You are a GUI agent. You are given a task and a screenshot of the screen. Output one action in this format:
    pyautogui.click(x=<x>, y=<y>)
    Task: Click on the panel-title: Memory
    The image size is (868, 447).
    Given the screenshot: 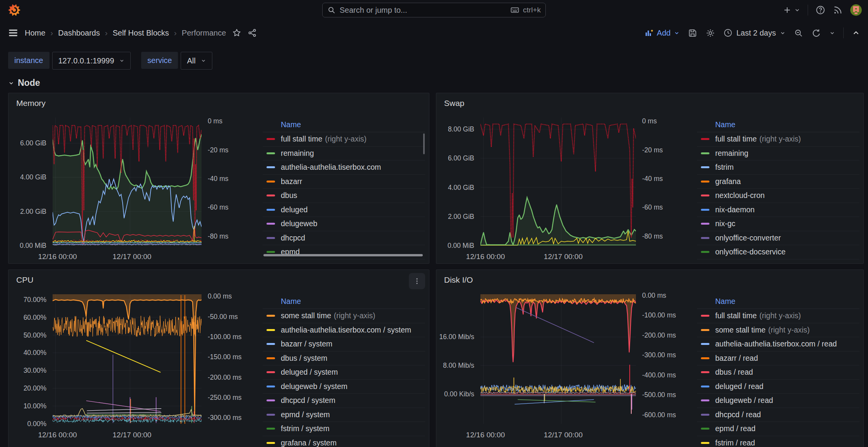 What is the action you would take?
    pyautogui.click(x=31, y=103)
    